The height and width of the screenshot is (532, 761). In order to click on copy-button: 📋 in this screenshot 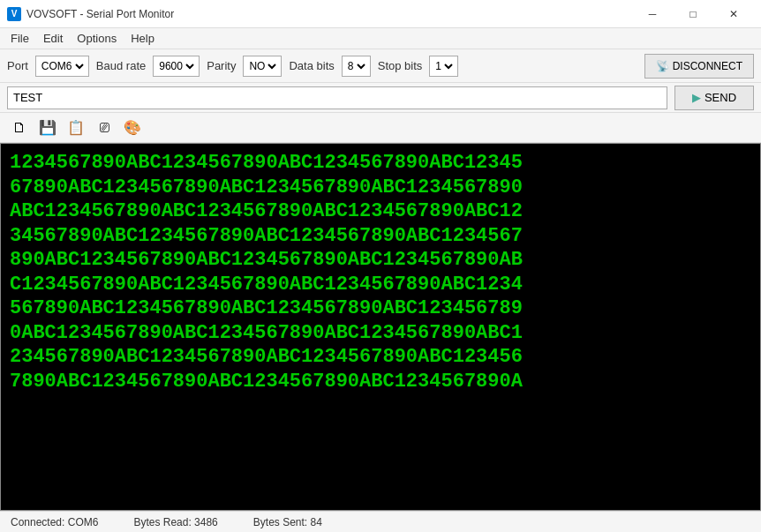, I will do `click(76, 128)`.